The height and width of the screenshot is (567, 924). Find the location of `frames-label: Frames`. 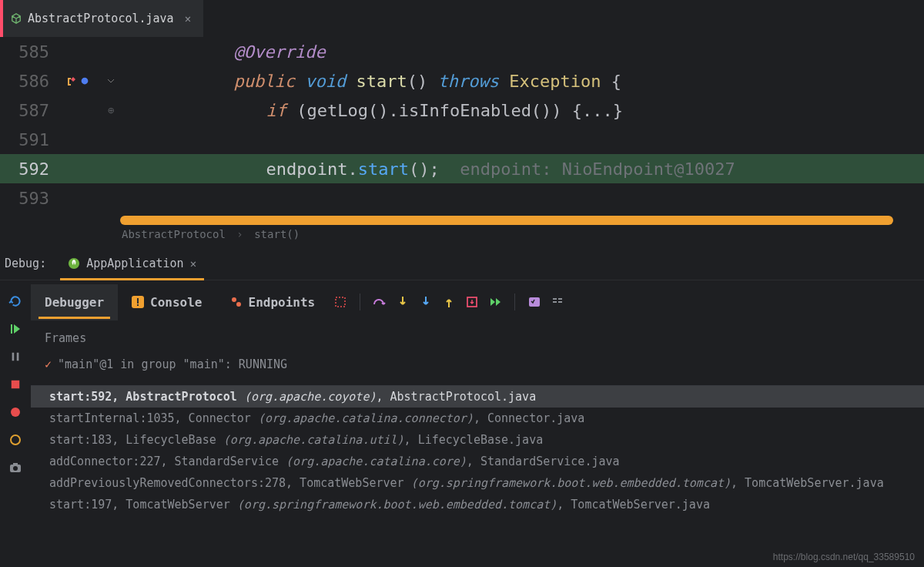

frames-label: Frames is located at coordinates (477, 338).